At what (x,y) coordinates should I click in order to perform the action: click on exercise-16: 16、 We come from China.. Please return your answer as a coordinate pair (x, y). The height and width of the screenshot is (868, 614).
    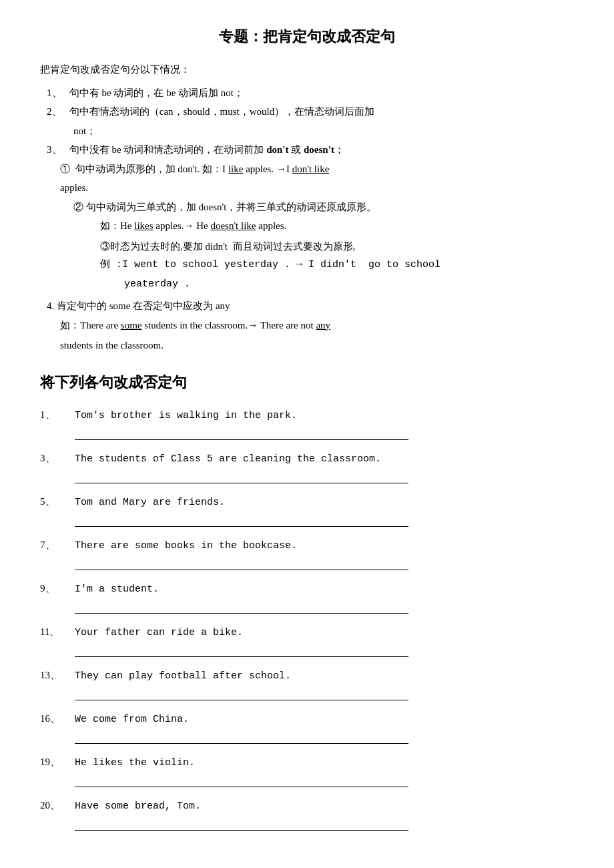
    Looking at the image, I should click on (307, 725).